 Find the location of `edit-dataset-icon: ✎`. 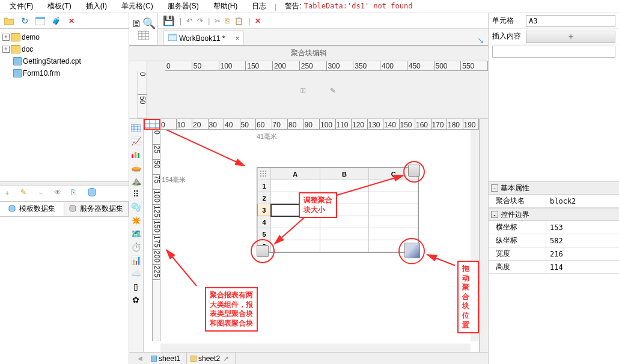

edit-dataset-icon: ✎ is located at coordinates (26, 193).